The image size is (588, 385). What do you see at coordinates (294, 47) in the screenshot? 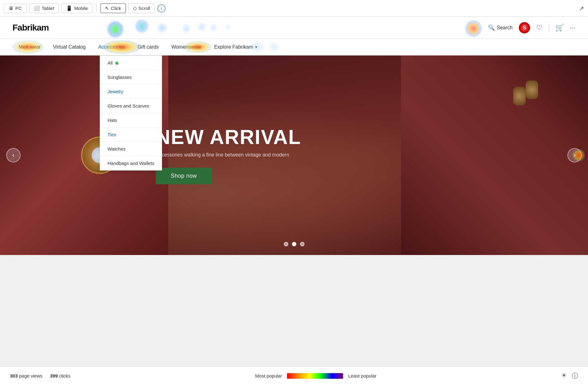
I see `main-nav: Men wear Virtual Catalog Accessories Gif…` at bounding box center [294, 47].